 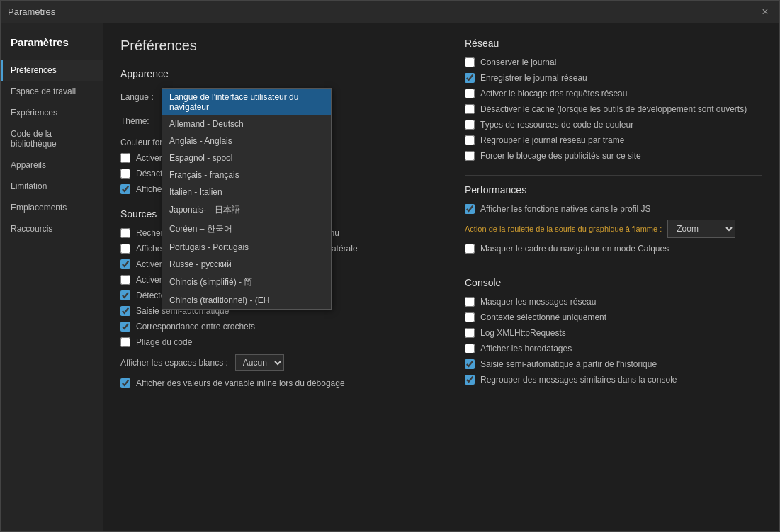 I want to click on inline-debug-row: Afficher des valeurs de variable inline …, so click(x=282, y=383).